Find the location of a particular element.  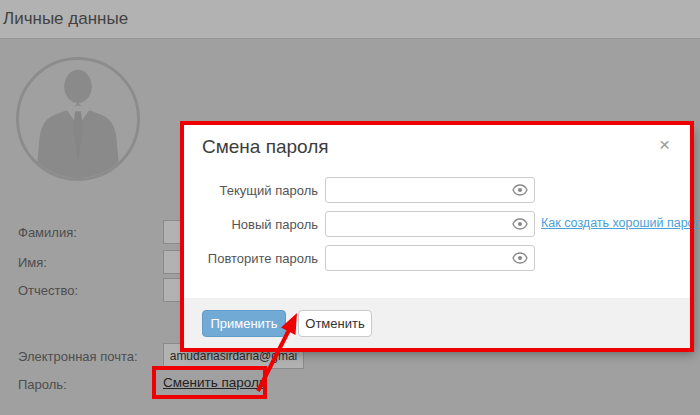

new-password-row: Новый пароль is located at coordinates (360, 224).